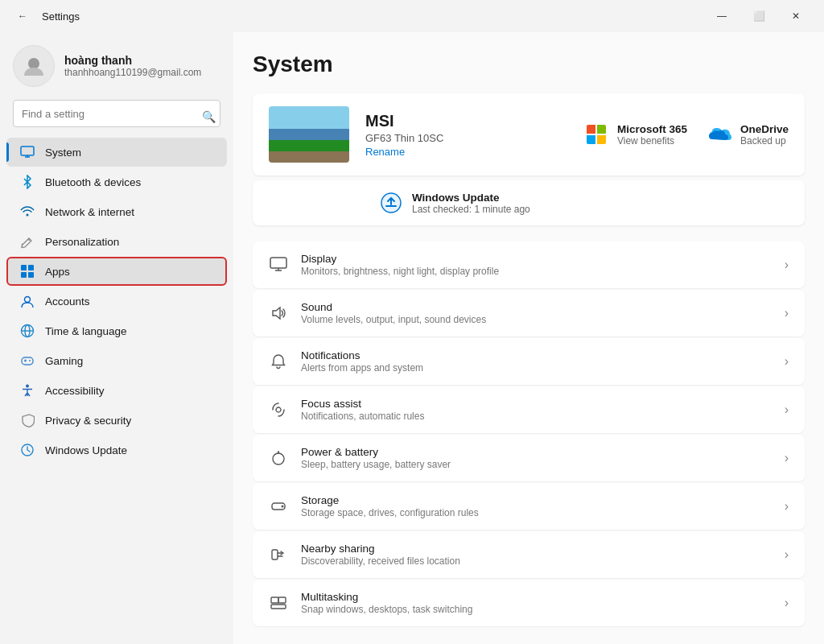 This screenshot has height=644, width=824. Describe the element at coordinates (529, 265) in the screenshot. I see `settings-item-display: Display Monitors, brightness, night ligh…` at that location.